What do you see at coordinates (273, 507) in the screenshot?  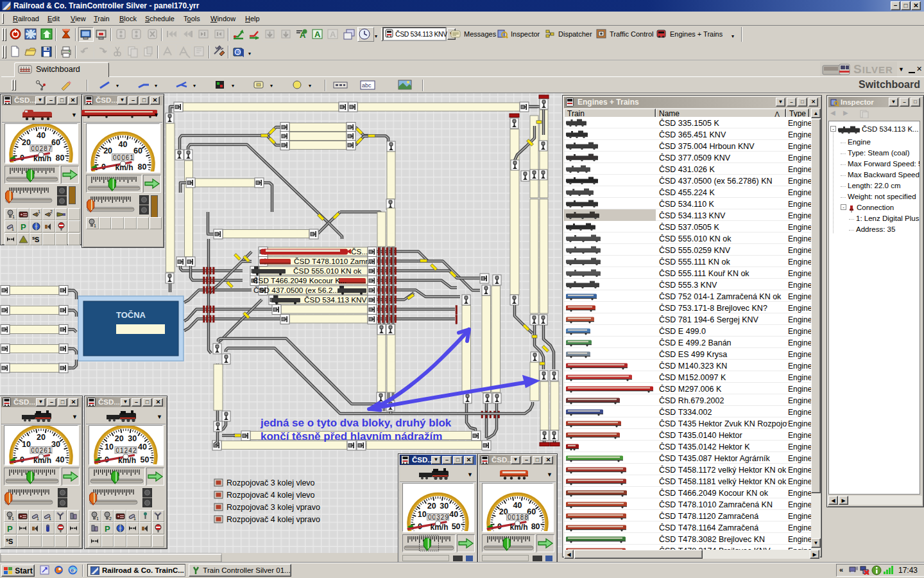 I see `svg-text: Rozpojovač 3 kolej vpravo` at bounding box center [273, 507].